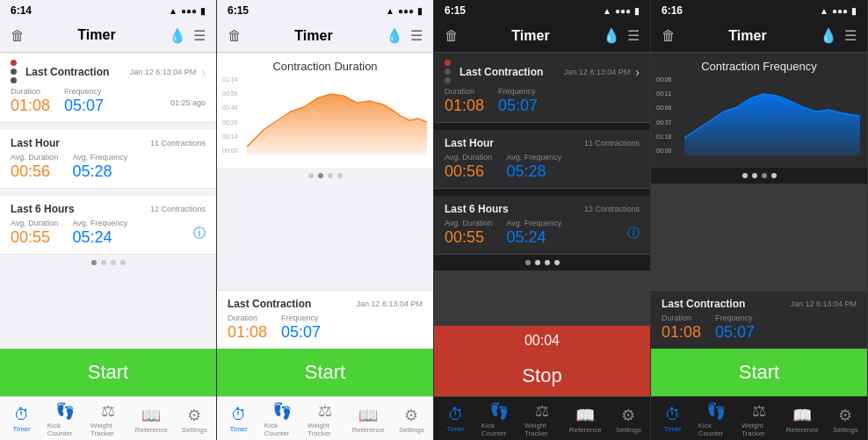  Describe the element at coordinates (585, 430) in the screenshot. I see `tab-ref-label-3: Reference` at that location.